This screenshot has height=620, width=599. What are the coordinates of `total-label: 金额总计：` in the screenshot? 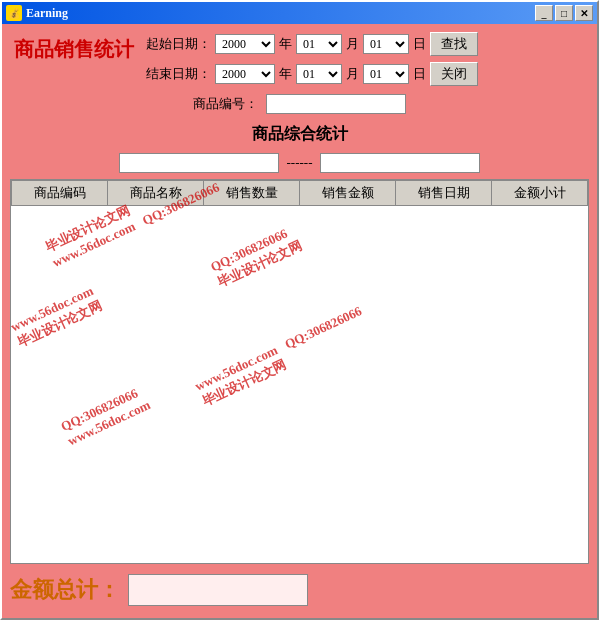 It's located at (65, 590).